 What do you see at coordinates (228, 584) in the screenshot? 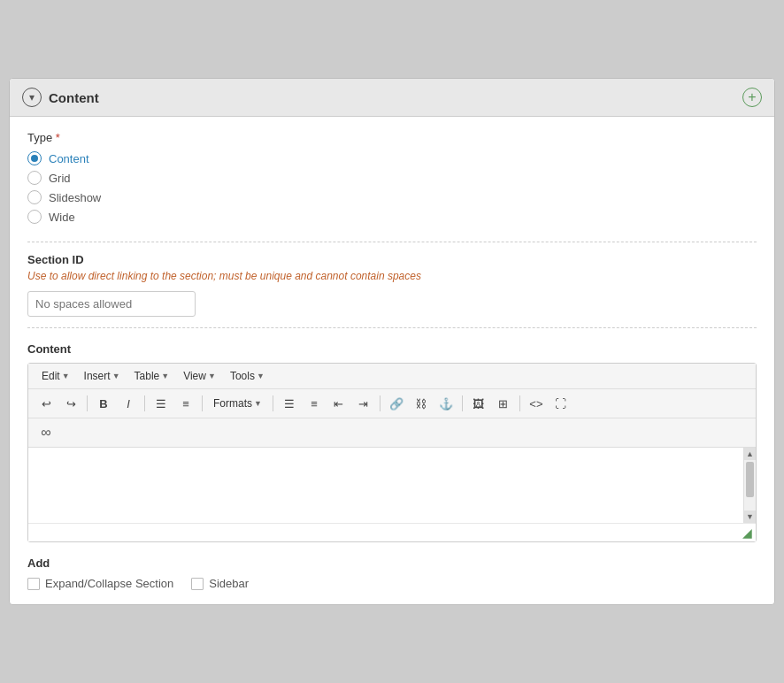
I see `checkbox-label-sidebar: Sidebar` at bounding box center [228, 584].